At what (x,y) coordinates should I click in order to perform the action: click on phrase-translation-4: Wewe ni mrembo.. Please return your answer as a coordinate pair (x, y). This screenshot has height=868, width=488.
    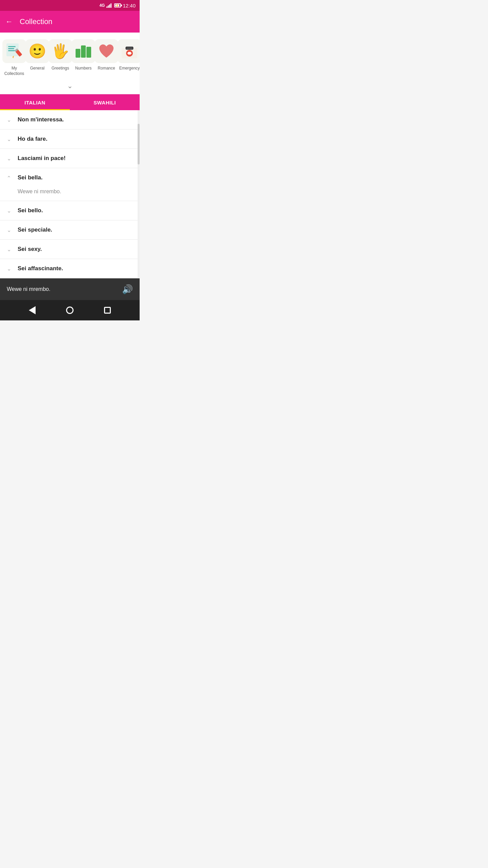
    Looking at the image, I should click on (70, 194).